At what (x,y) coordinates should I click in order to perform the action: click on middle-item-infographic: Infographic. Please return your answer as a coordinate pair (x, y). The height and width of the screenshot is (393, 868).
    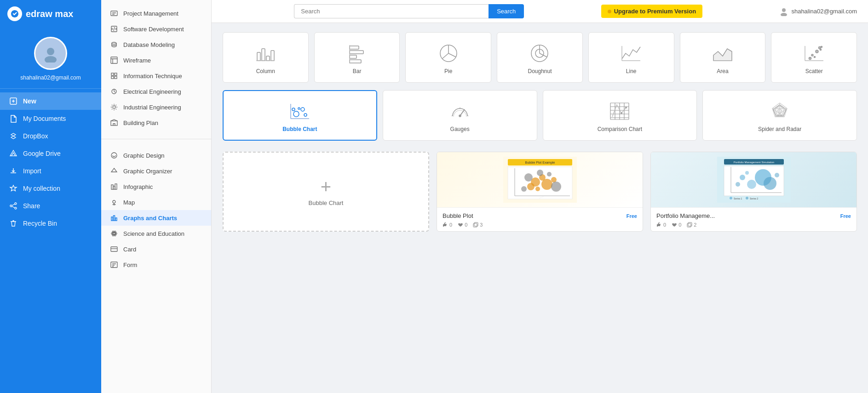
    Looking at the image, I should click on (156, 187).